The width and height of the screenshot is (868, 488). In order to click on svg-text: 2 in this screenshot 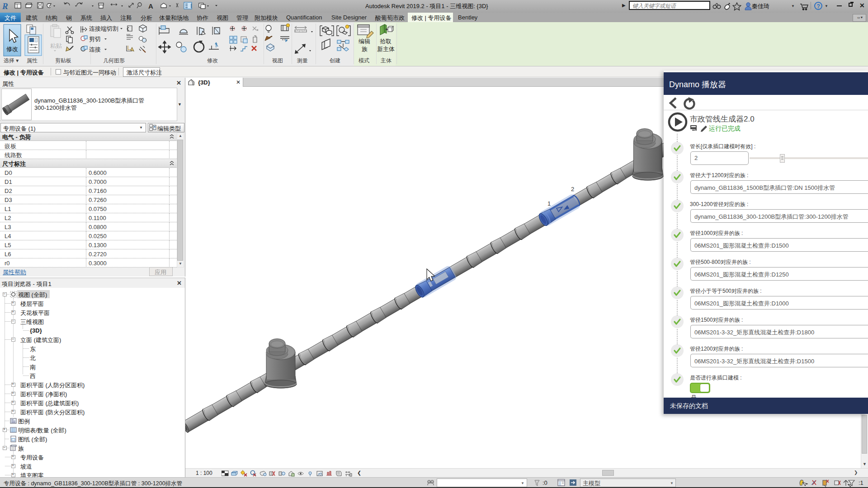, I will do `click(572, 189)`.